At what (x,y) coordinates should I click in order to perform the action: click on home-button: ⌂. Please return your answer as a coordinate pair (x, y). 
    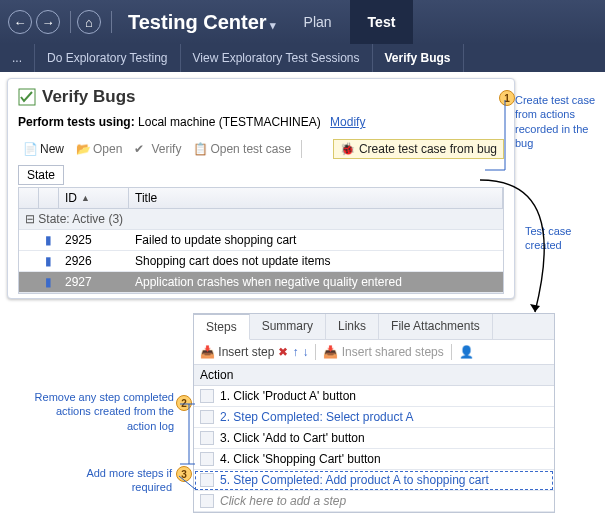
    Looking at the image, I should click on (89, 22).